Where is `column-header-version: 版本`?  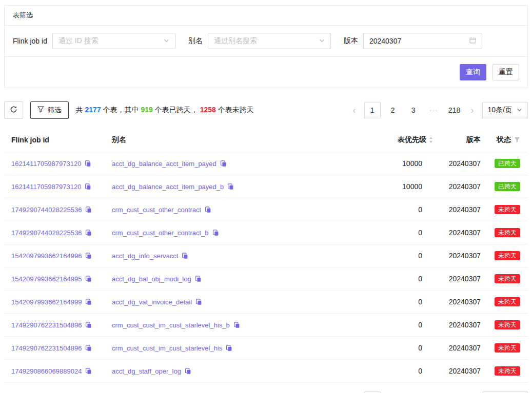
column-header-version: 版本 is located at coordinates (457, 140).